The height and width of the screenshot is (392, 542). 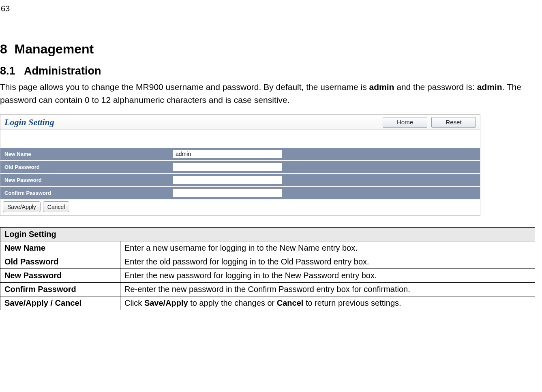 I want to click on desc-bold: Cancel, so click(x=290, y=303).